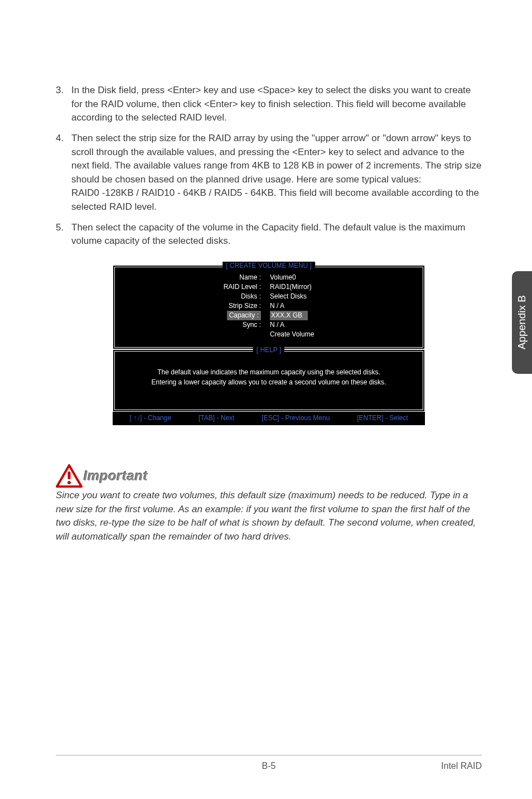  What do you see at coordinates (292, 306) in the screenshot?
I see `value-strip-size: N / A` at bounding box center [292, 306].